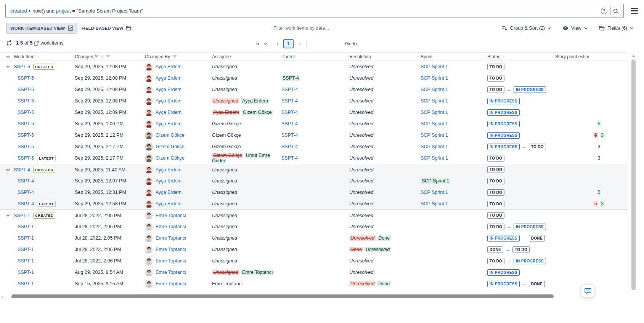 This screenshot has width=644, height=323. I want to click on vertical-scrollbar-thumb, so click(634, 175).